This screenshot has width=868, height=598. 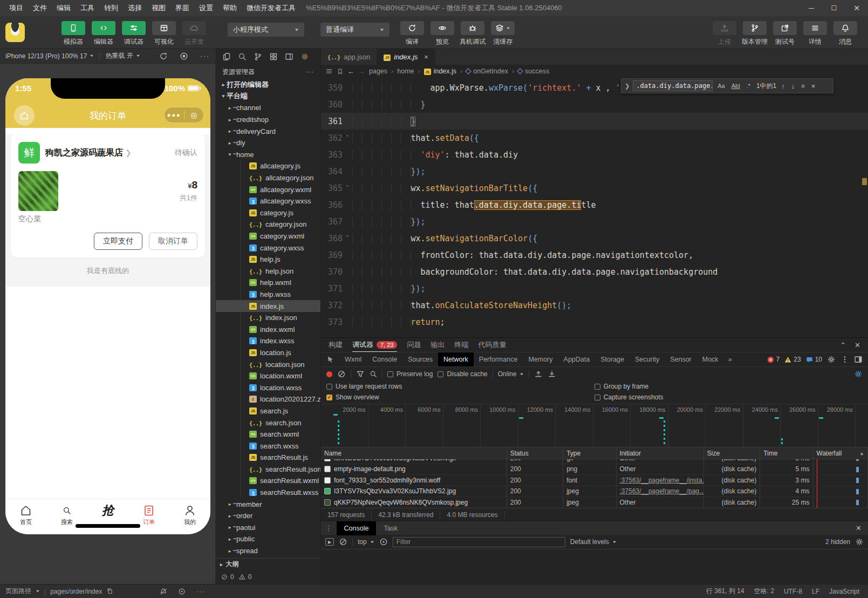 I want to click on restart-icon, so click(x=163, y=56).